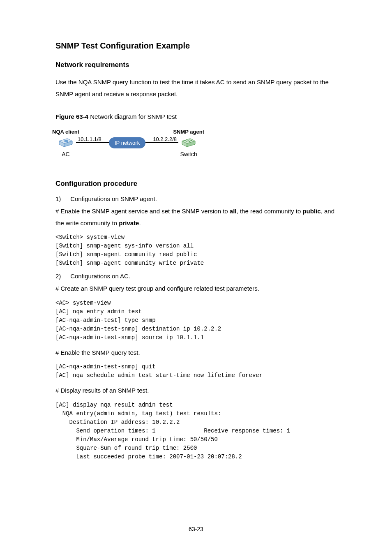  I want to click on code-block-1-line-1: [Switch] snmp-agent sys-info version all, so click(199, 246).